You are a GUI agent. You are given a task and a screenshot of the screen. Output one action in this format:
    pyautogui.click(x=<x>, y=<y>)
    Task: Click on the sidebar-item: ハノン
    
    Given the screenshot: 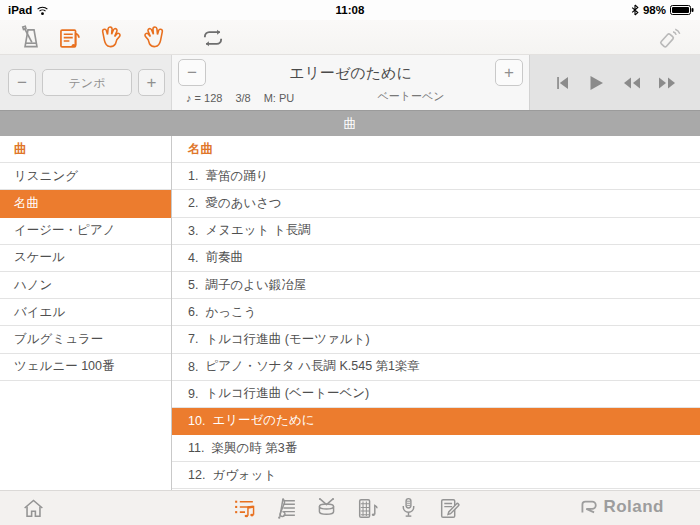 What is the action you would take?
    pyautogui.click(x=86, y=286)
    